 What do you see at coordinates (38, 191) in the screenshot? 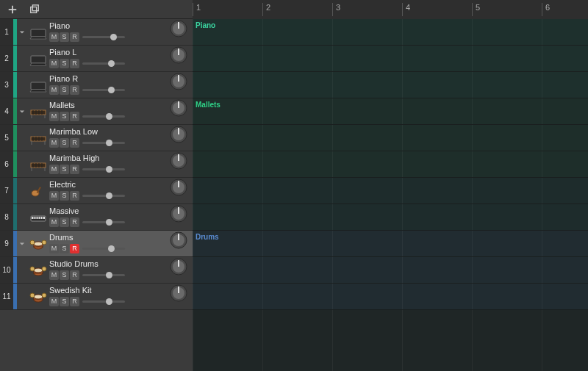
I see `guitar-icon` at bounding box center [38, 191].